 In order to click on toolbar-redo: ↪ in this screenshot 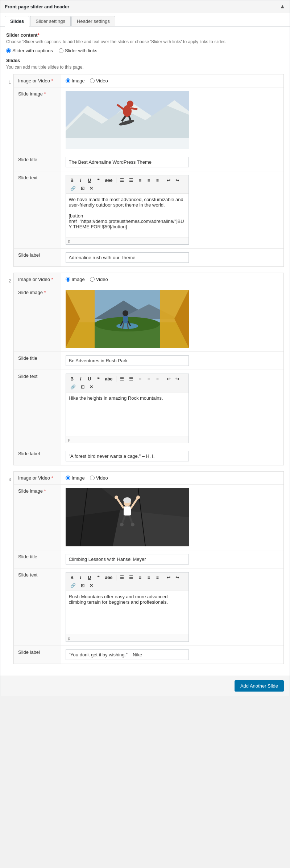, I will do `click(177, 180)`.